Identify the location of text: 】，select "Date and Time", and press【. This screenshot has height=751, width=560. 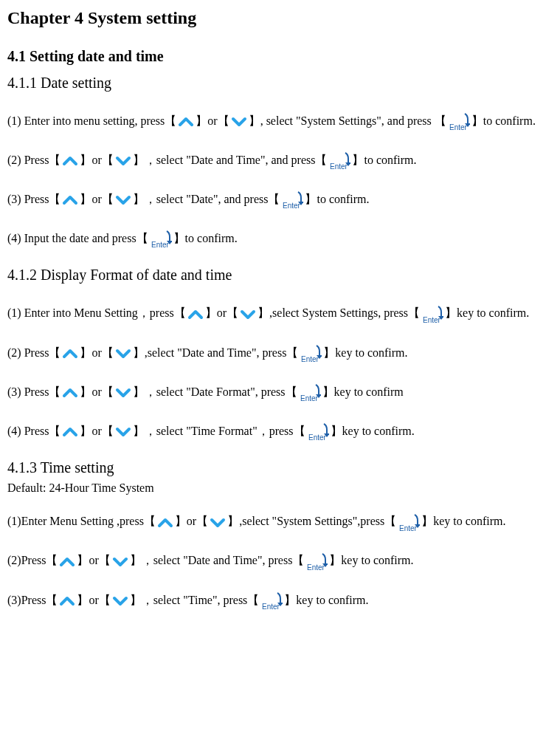
(230, 160).